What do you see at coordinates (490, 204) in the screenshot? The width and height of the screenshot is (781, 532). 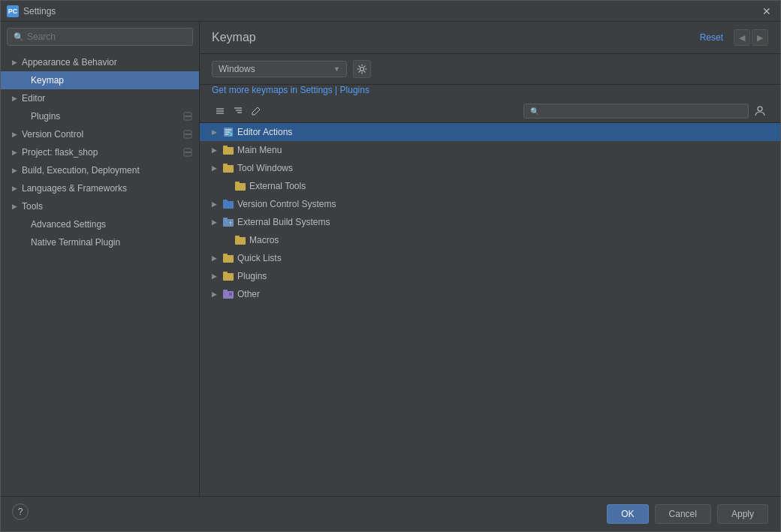 I see `tree-item-vcs: ▶ Version Control Systems` at bounding box center [490, 204].